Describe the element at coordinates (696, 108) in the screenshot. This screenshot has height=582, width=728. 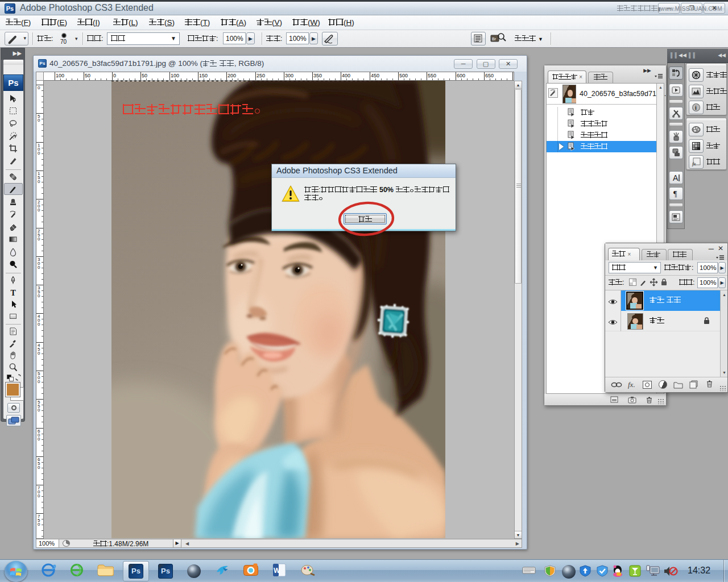
I see `svg-text: i` at that location.